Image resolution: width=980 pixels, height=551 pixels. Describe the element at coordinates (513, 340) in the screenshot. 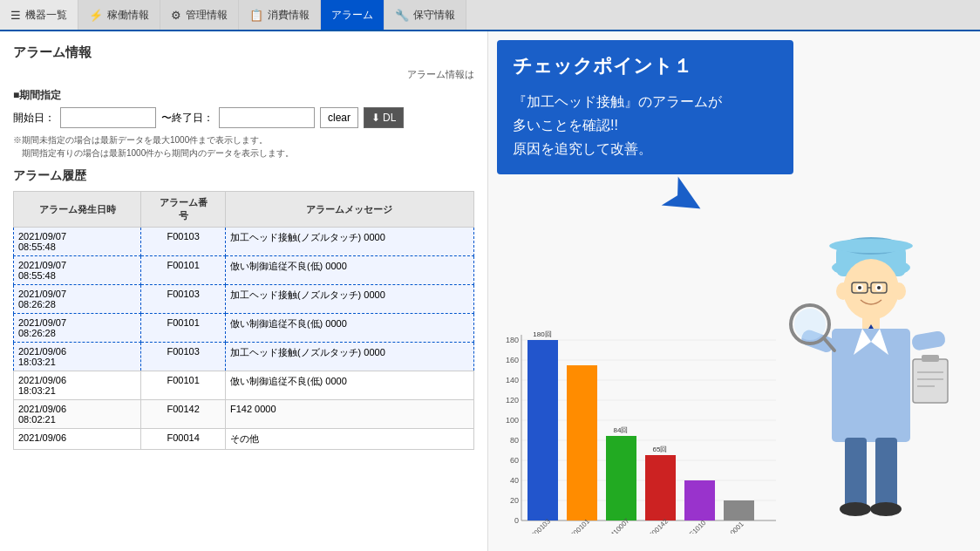

I see `svg-text: 180` at that location.